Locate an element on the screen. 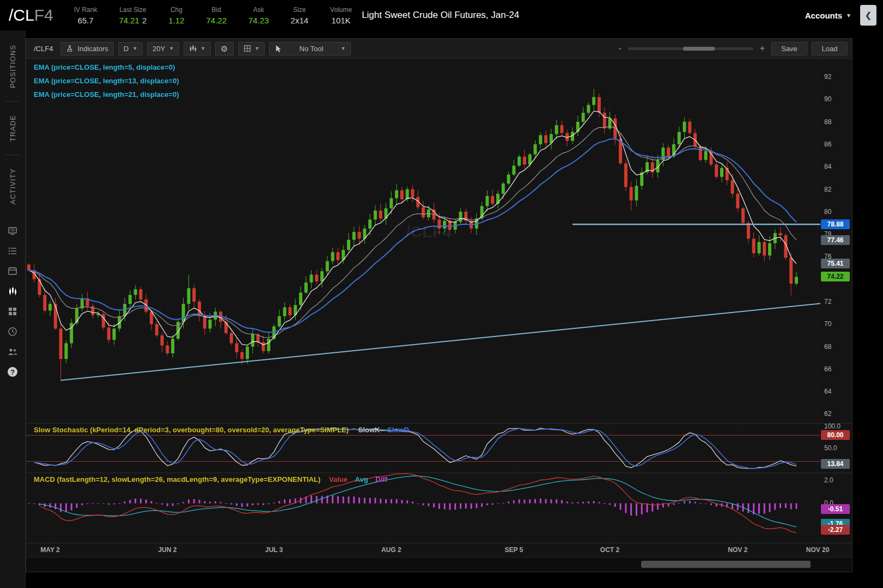 Image resolution: width=883 pixels, height=588 pixels. quote-stats: IV Rank65.7 Last Size74.212 Chg1.12 Bid7… is located at coordinates (213, 15).